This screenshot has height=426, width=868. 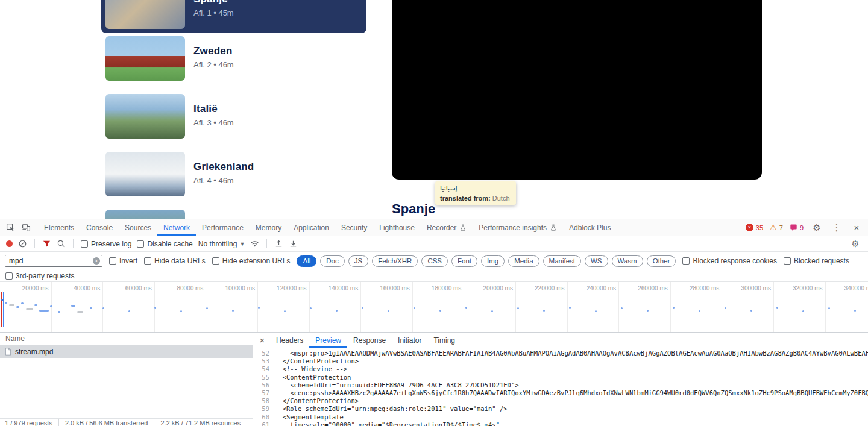 What do you see at coordinates (662, 262) in the screenshot?
I see `resource-type-pill: Other` at bounding box center [662, 262].